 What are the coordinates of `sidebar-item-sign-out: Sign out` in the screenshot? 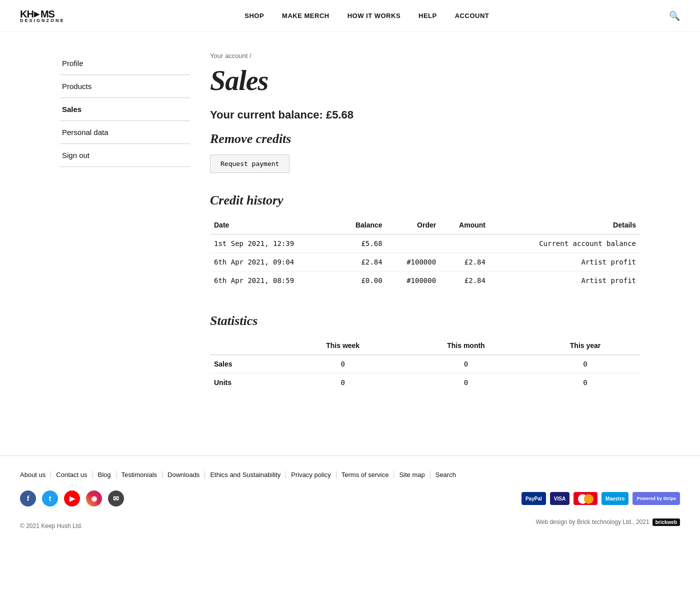 It's located at (125, 156).